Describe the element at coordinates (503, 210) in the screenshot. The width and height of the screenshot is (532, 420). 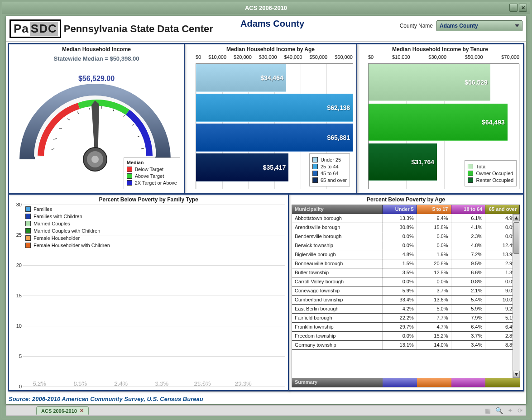
I see `col-65over: 65 and over` at that location.